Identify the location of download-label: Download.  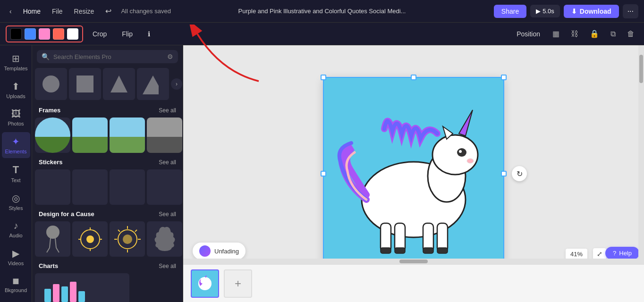
(596, 11).